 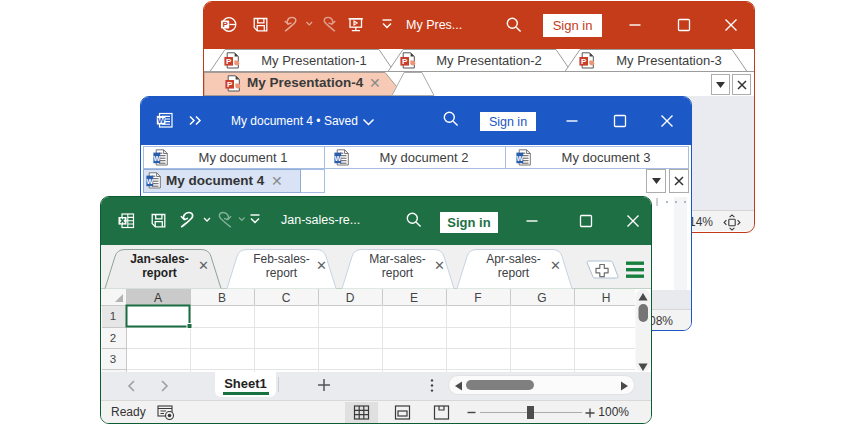 What do you see at coordinates (606, 298) in the screenshot?
I see `svg-text: H` at bounding box center [606, 298].